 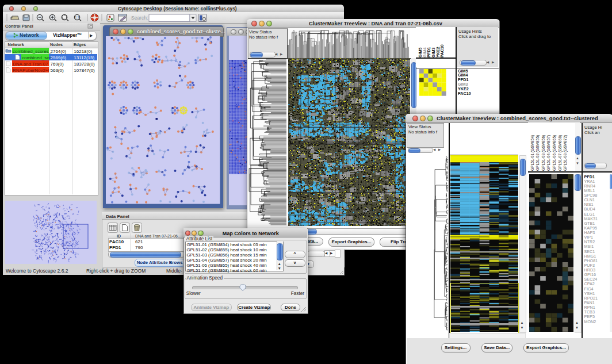 What do you see at coordinates (533, 153) in the screenshot?
I see `svg-text: GPL51-01 (GSM854)` at bounding box center [533, 153].